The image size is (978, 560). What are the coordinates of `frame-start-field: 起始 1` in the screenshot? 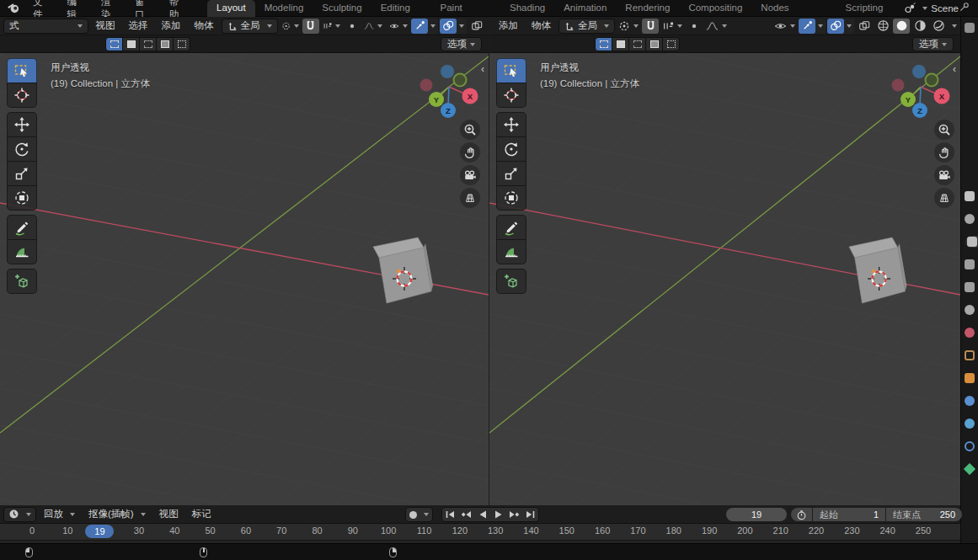 It's located at (849, 515).